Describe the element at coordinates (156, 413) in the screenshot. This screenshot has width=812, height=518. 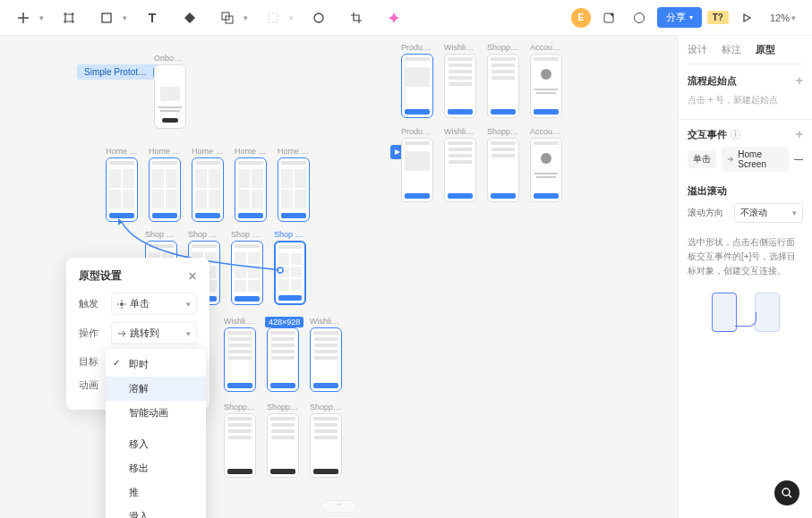
I see `dropdown-item-smart: 智能动画` at that location.